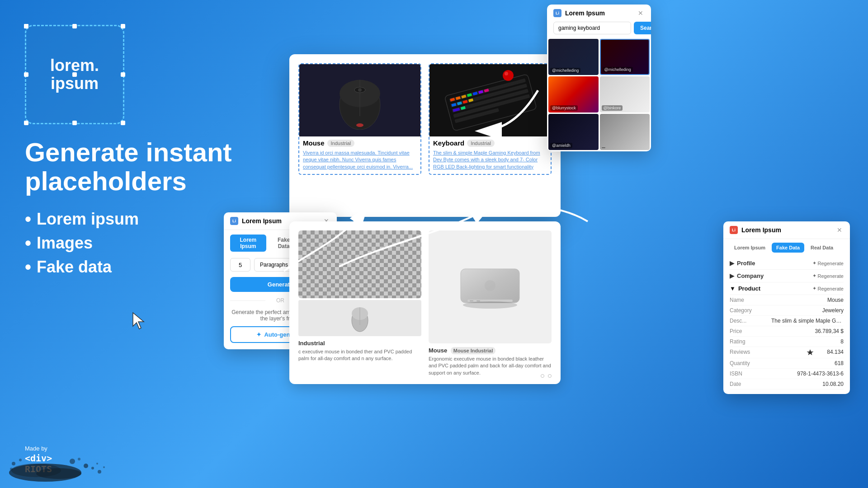  What do you see at coordinates (546, 376) in the screenshot?
I see `pagination-dots` at bounding box center [546, 376].